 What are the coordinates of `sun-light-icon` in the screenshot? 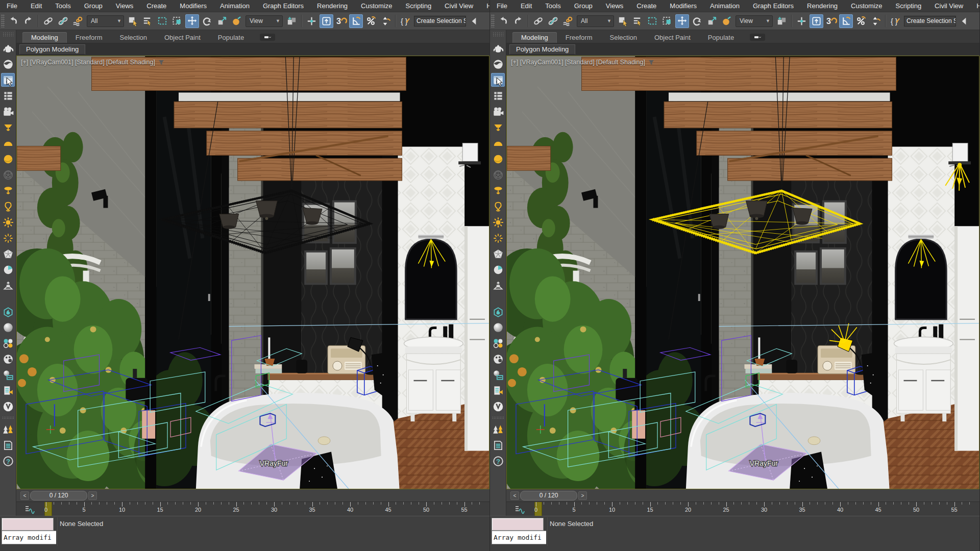 It's located at (498, 222).